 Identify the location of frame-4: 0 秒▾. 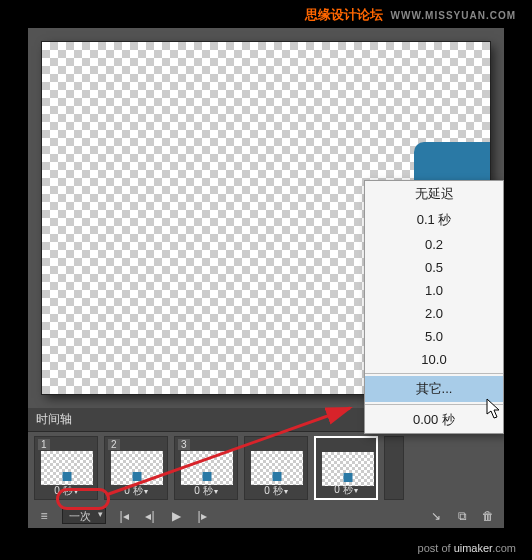
(276, 468).